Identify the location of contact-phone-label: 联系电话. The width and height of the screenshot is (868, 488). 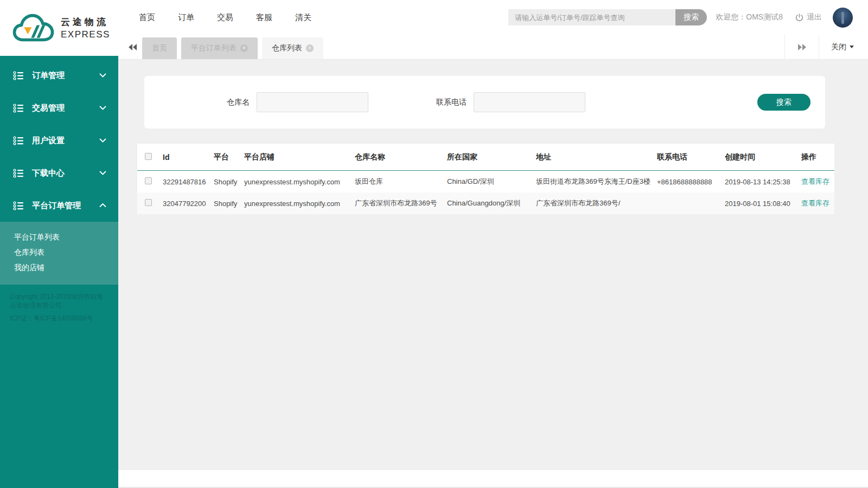
(451, 102).